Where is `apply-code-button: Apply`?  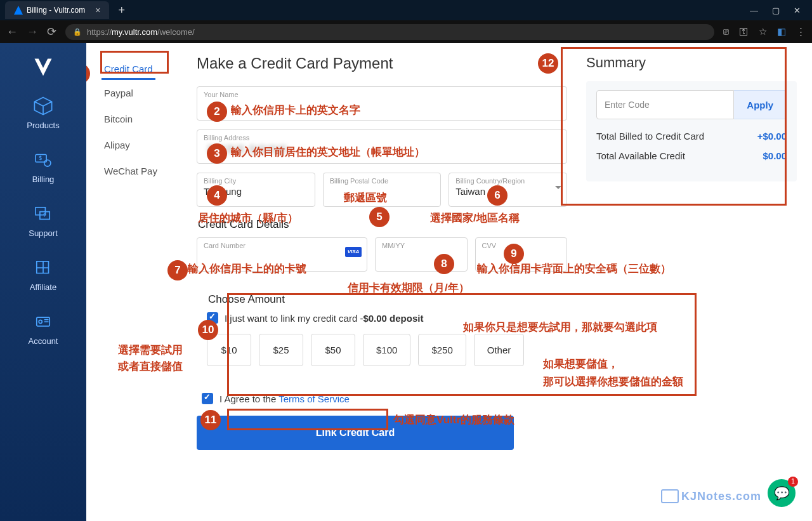 apply-code-button: Apply is located at coordinates (760, 105).